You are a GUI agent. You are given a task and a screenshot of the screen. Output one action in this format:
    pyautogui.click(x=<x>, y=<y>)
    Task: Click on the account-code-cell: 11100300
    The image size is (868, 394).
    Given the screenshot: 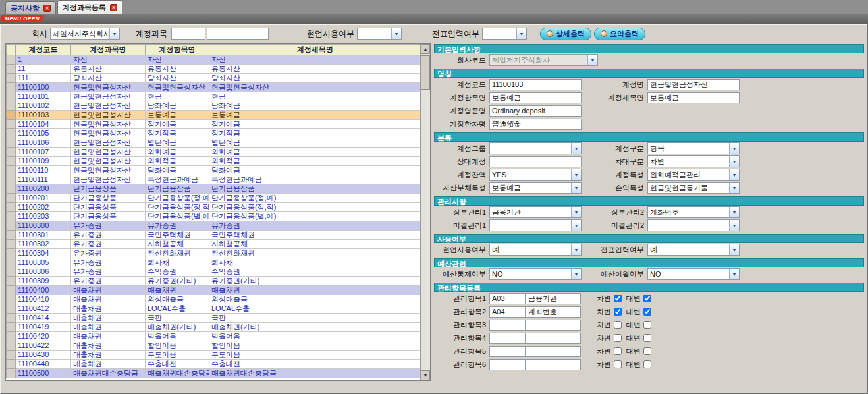 What is the action you would take?
    pyautogui.click(x=43, y=226)
    